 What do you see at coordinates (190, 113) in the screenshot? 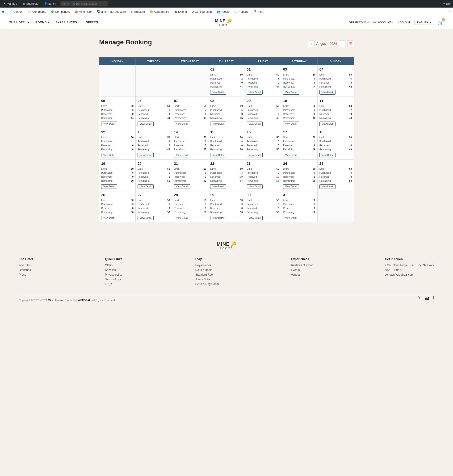
I see `calendar-cell-1-2: 07Limit:50Purchased:7Reserved:0Remaining…` at bounding box center [190, 113].